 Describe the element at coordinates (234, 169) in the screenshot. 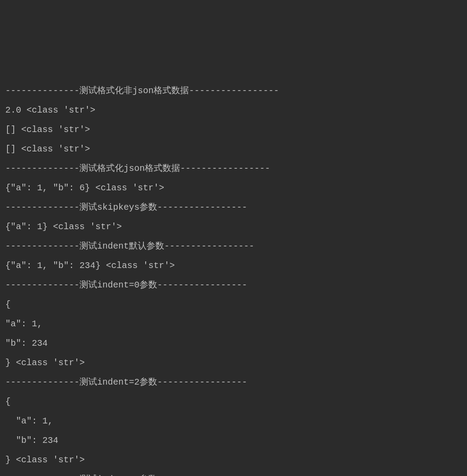

I see `terminal-line: --------------测试格式化json格式数据-------------…` at that location.